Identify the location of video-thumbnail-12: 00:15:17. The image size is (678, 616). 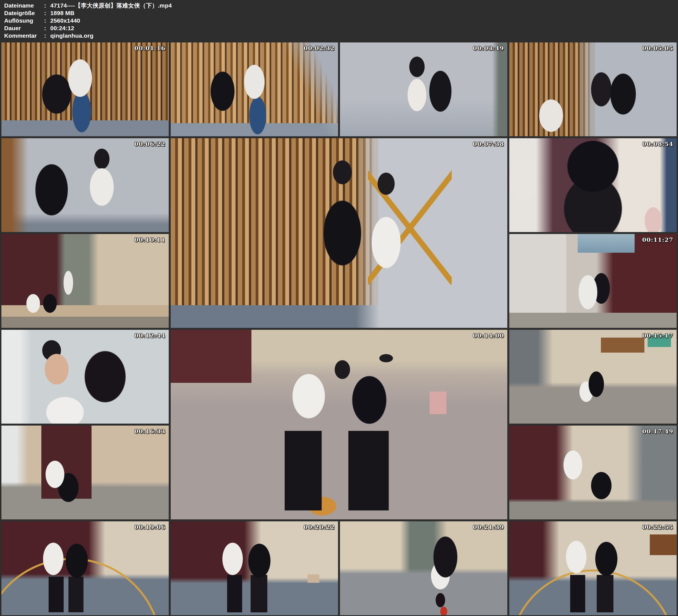
(593, 377).